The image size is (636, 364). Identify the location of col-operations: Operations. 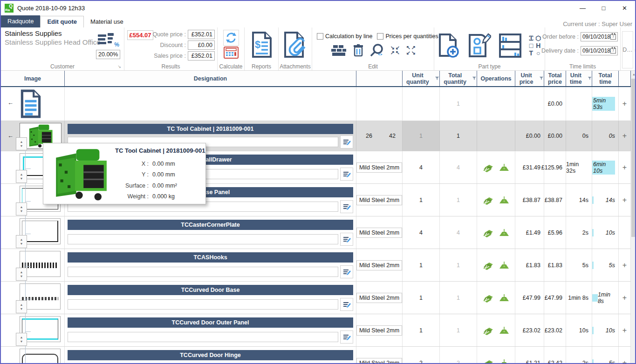
(496, 78).